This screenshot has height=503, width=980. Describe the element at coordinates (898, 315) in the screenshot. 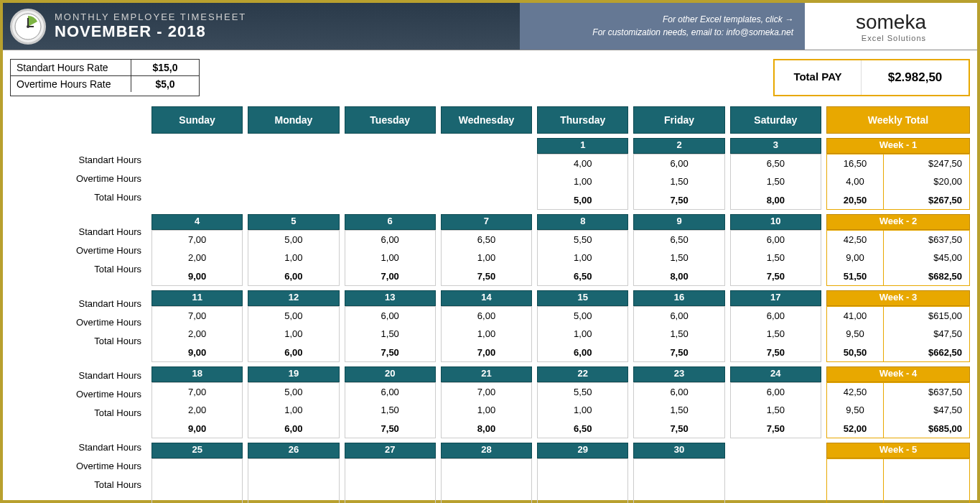

I see `week-std-row: 41,00$615,00` at that location.